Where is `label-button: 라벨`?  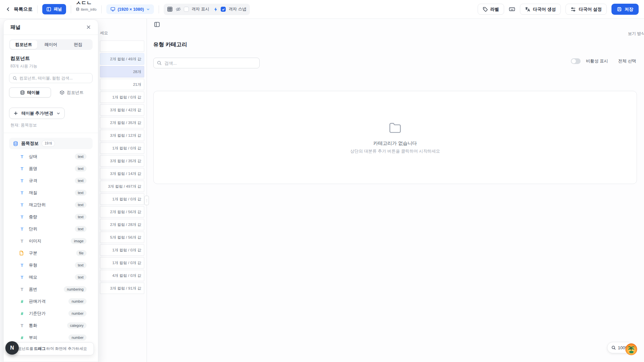
label-button: 라벨 is located at coordinates (491, 9).